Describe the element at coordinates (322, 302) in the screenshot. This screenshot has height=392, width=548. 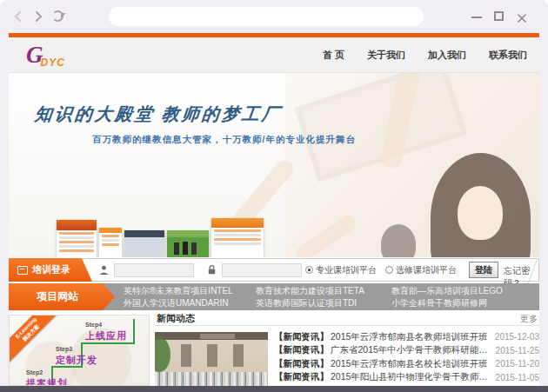
I see `project-link-tdi: 英语教师国际认证项目TDI` at that location.